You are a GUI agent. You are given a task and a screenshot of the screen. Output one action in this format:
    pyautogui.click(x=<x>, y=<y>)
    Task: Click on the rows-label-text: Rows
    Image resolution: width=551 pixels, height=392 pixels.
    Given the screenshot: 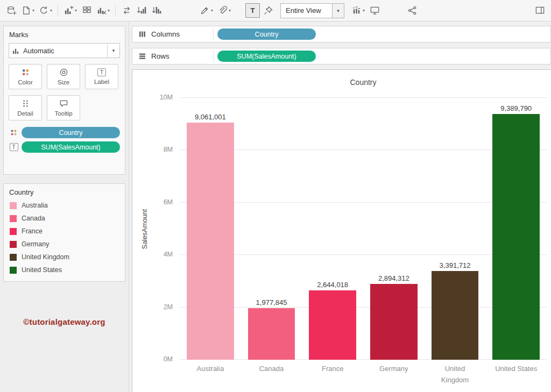 What is the action you would take?
    pyautogui.click(x=160, y=56)
    